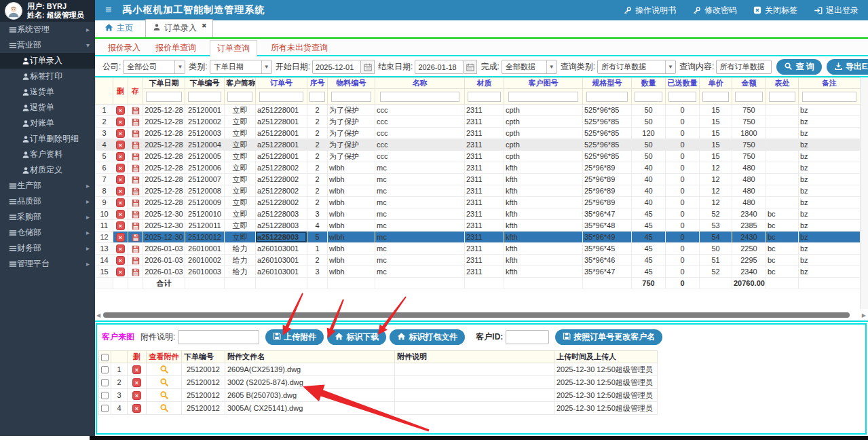  Describe the element at coordinates (478, 261) in the screenshot. I see `order-row: 14×2026-01-0326010002给力a2601030012wlbhmc…` at that location.